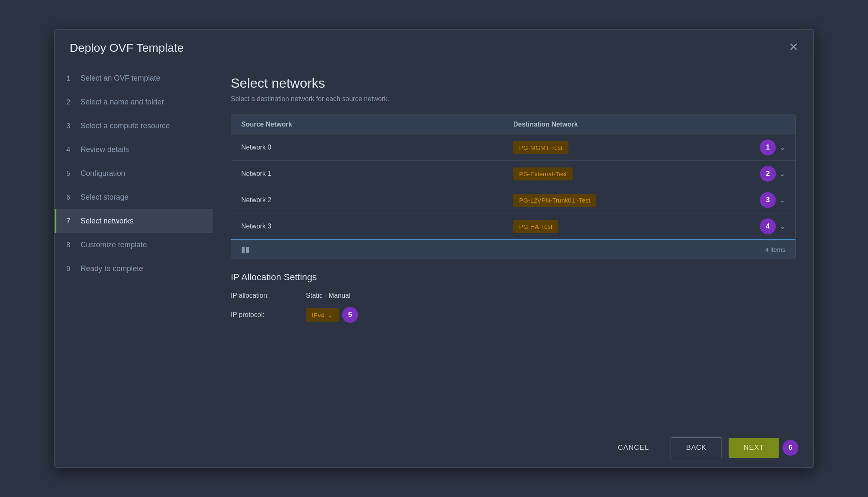  What do you see at coordinates (696, 448) in the screenshot?
I see `back-button: BACK` at bounding box center [696, 448].